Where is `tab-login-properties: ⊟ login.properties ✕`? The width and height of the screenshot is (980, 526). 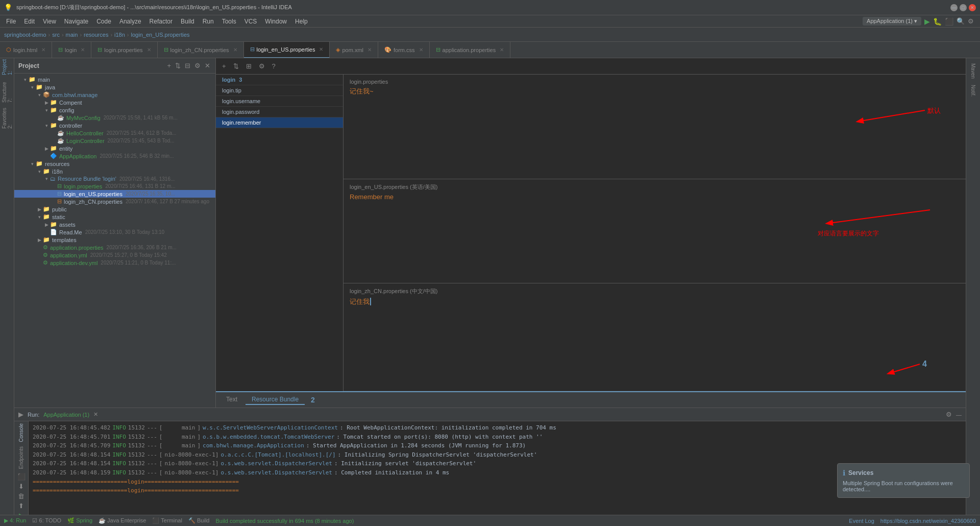 tab-login-properties: ⊟ login.properties ✕ is located at coordinates (125, 50).